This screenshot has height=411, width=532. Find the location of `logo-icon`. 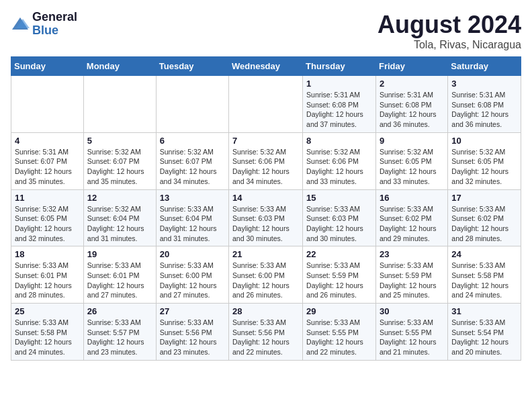

logo-icon is located at coordinates (20, 24).